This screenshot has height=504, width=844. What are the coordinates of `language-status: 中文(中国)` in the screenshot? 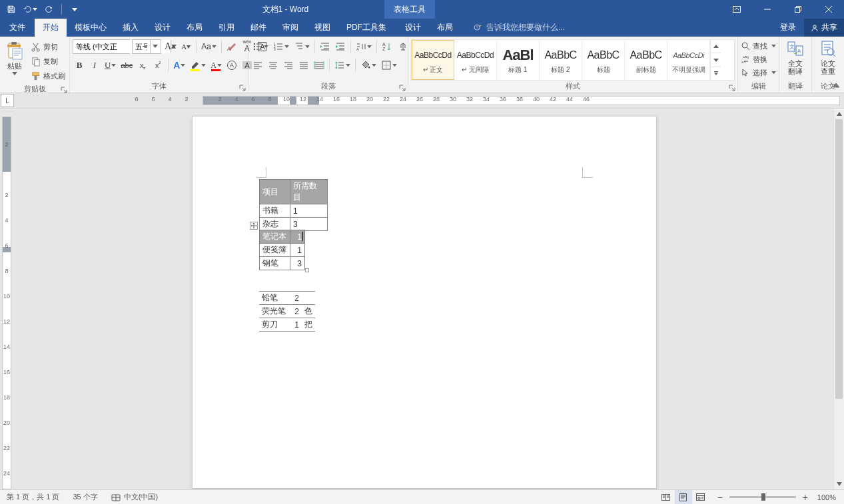 It's located at (135, 497).